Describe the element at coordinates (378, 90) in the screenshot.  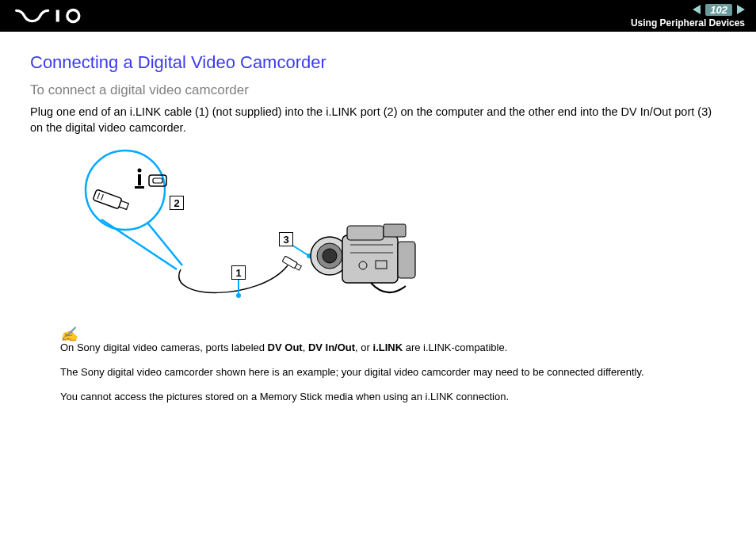
I see `page-subtitle: To connect a digital video camcorder` at that location.